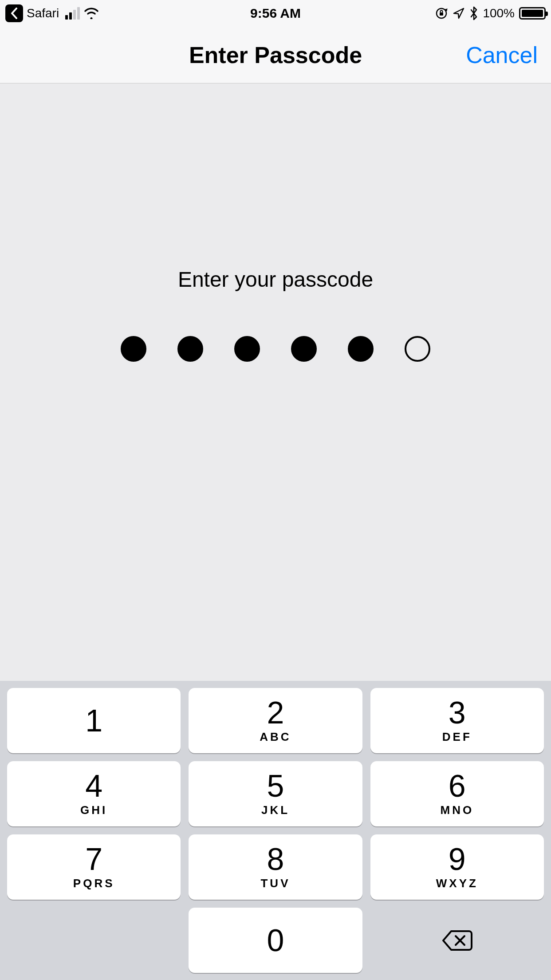 The width and height of the screenshot is (551, 980). I want to click on key-digit: 2, so click(276, 713).